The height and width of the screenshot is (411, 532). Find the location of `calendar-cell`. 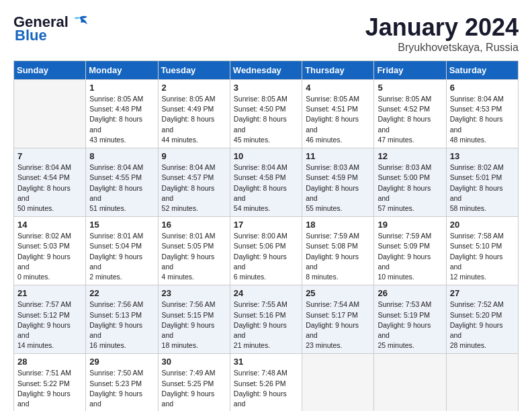

calendar-cell is located at coordinates (482, 383).